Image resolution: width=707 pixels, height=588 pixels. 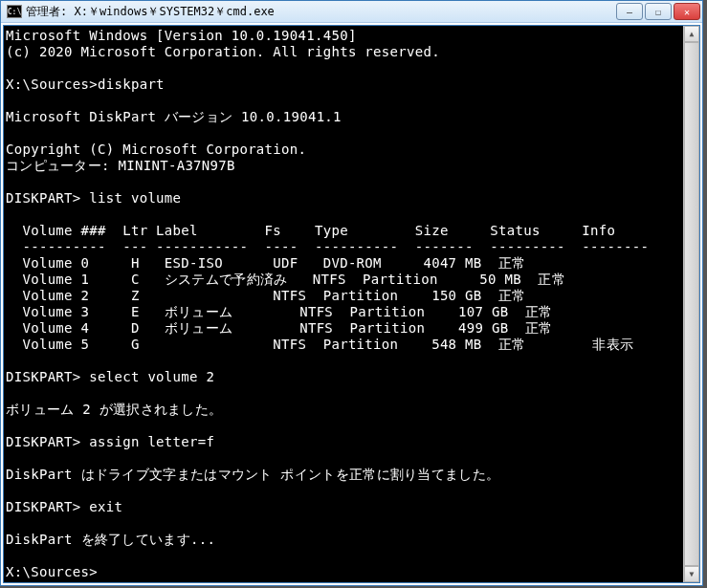 I want to click on window-title: 管理者: X:￥windows￥SYSTEM32￥cmd.exe, so click(x=321, y=11).